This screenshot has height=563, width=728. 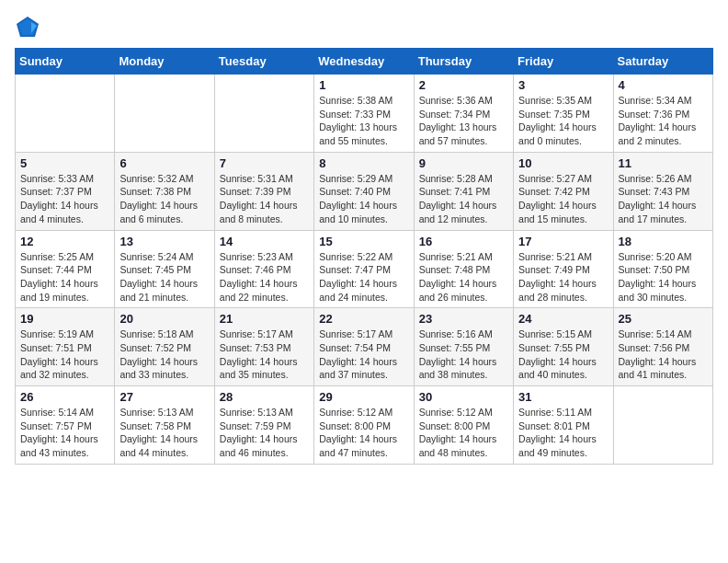 What do you see at coordinates (664, 241) in the screenshot?
I see `day-number: 18` at bounding box center [664, 241].